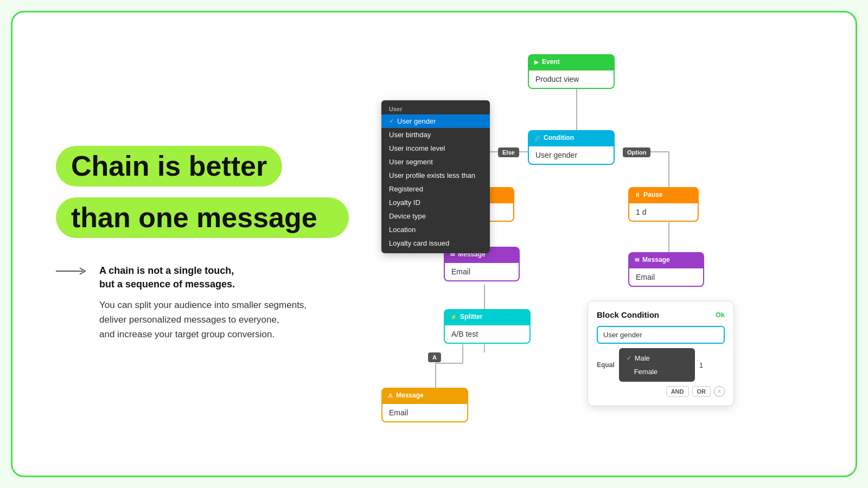 The image size is (868, 488). I want to click on sub-section: A chain is not a single touch,but a sequ…, so click(202, 303).